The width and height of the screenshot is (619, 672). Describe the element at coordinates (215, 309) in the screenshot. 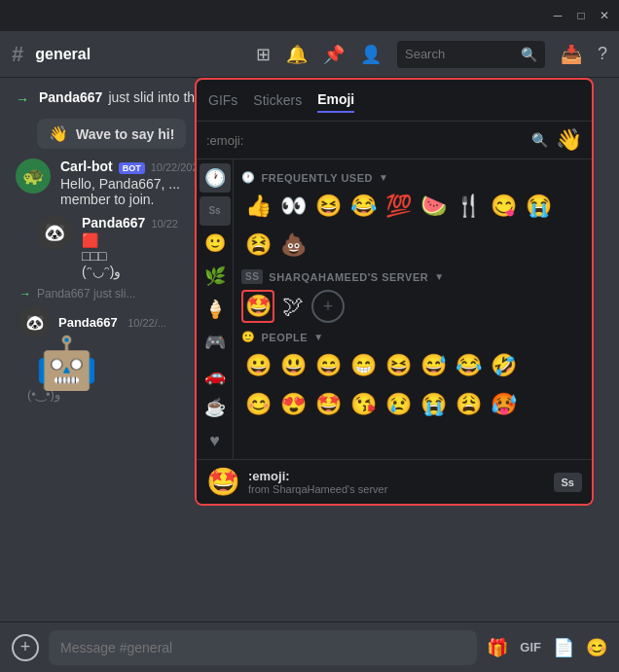

I see `cat-food: 🍦` at that location.